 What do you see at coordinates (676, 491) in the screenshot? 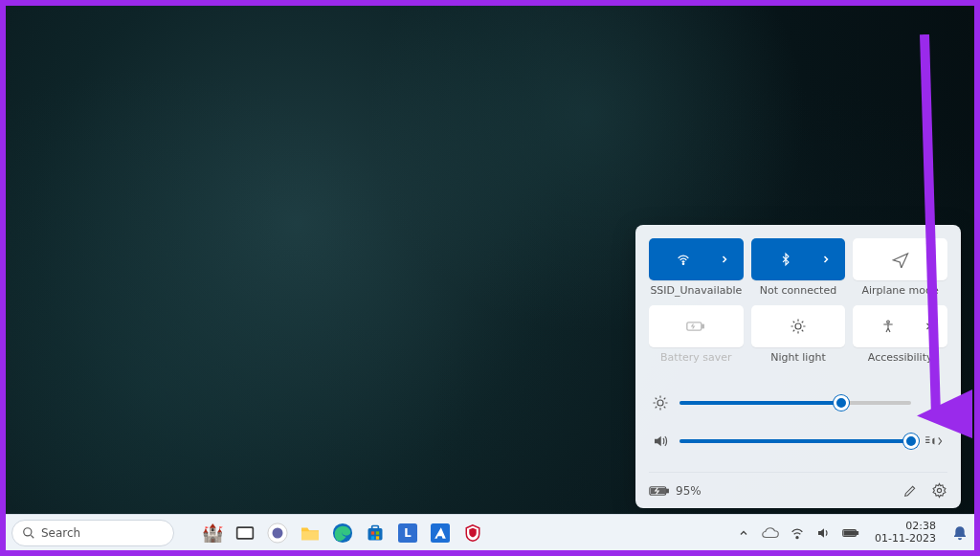
I see `battery-status: 95%` at bounding box center [676, 491].